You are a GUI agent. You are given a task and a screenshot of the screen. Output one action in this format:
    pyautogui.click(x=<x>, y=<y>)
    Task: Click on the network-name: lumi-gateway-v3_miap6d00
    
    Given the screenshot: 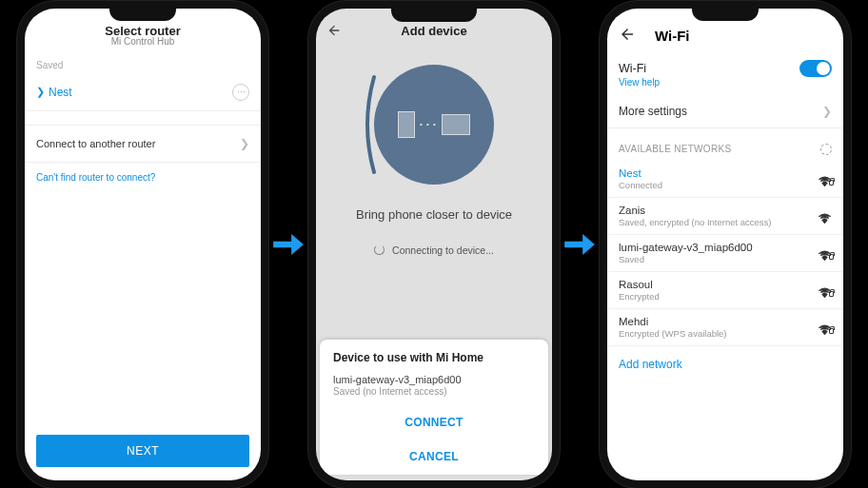 What is the action you would take?
    pyautogui.click(x=685, y=247)
    